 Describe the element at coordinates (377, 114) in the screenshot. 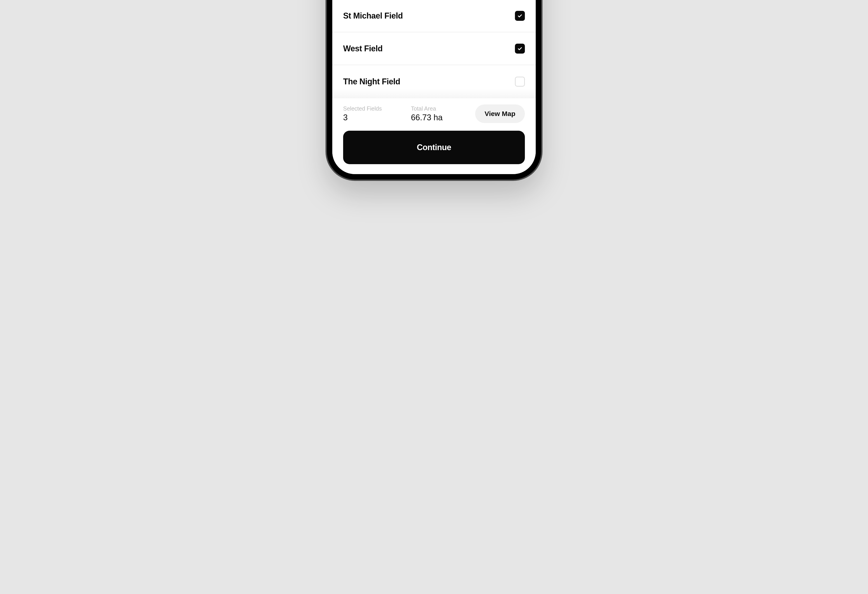

I see `selected-fields-block: Selected Fields 3` at that location.